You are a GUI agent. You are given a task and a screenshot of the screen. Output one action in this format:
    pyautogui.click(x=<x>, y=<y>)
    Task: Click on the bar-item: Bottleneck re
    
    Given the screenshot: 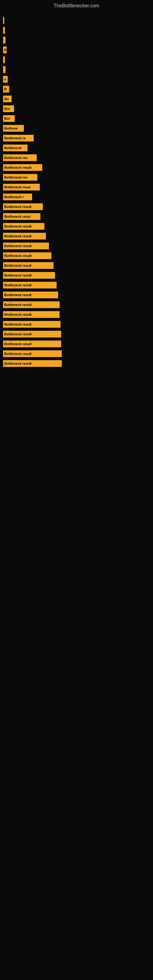 What is the action you would take?
    pyautogui.click(x=18, y=138)
    